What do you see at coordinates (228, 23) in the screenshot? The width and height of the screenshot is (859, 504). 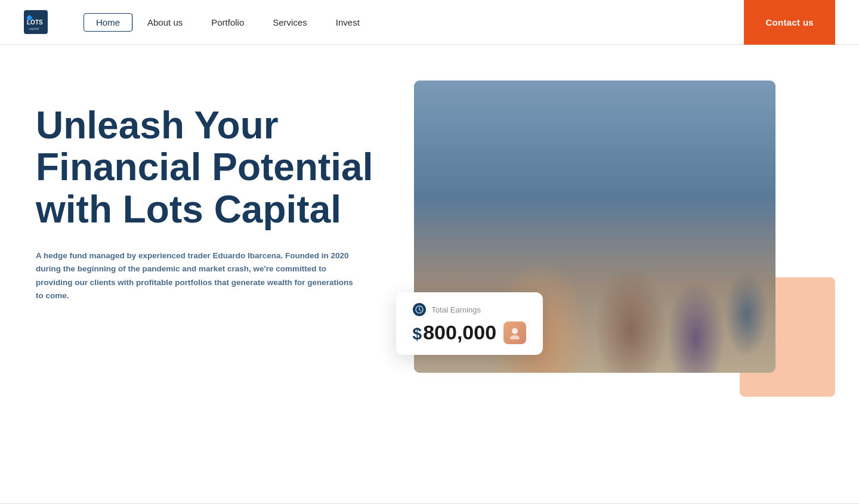 I see `nav-item-portfolio: Portfolio` at bounding box center [228, 23].